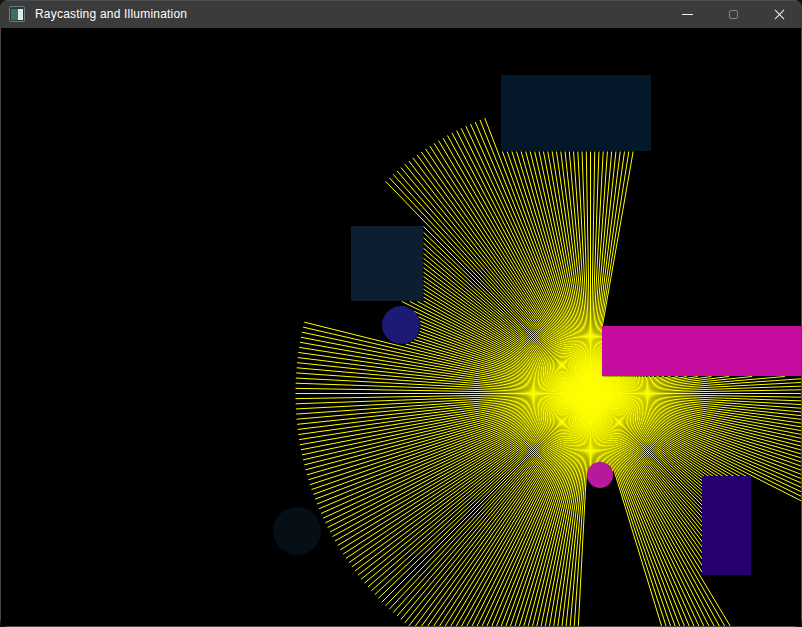 This screenshot has width=802, height=627. I want to click on window-title: Raycasting and Illumination, so click(111, 14).